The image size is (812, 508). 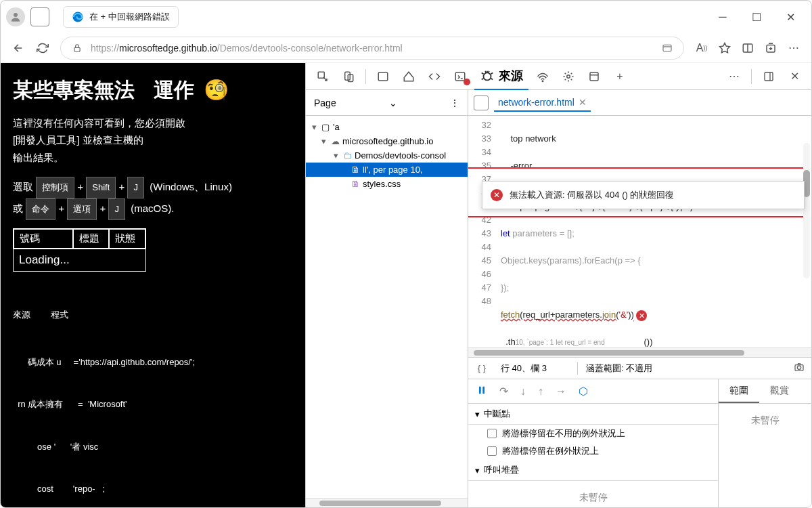 What do you see at coordinates (43, 48) in the screenshot?
I see `refresh-button` at bounding box center [43, 48].